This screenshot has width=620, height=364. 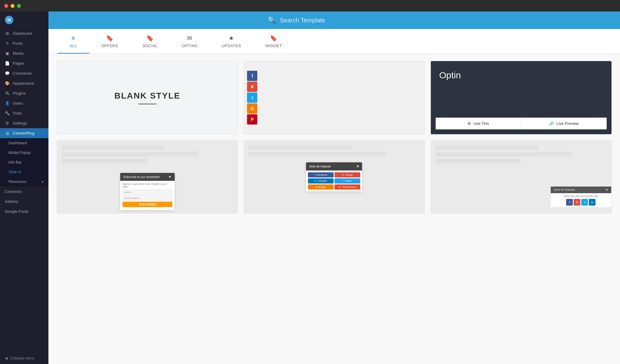 What do you see at coordinates (110, 38) in the screenshot?
I see `offers-icon: 🔖` at bounding box center [110, 38].